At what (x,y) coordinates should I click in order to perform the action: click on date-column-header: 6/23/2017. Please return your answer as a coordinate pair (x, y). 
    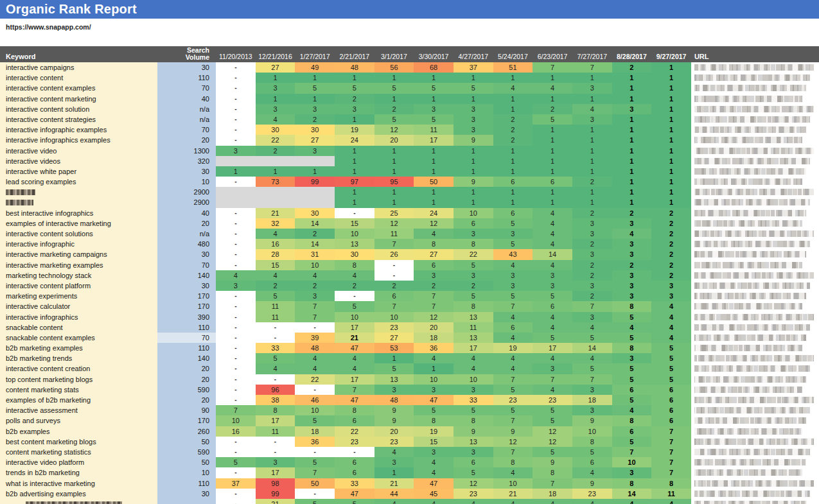
    Looking at the image, I should click on (552, 54).